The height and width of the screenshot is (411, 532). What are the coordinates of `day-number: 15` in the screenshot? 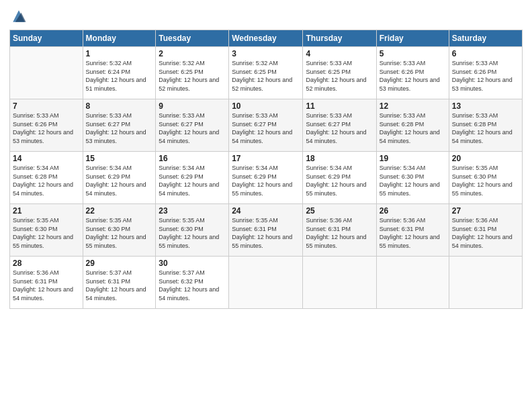 It's located at (120, 158).